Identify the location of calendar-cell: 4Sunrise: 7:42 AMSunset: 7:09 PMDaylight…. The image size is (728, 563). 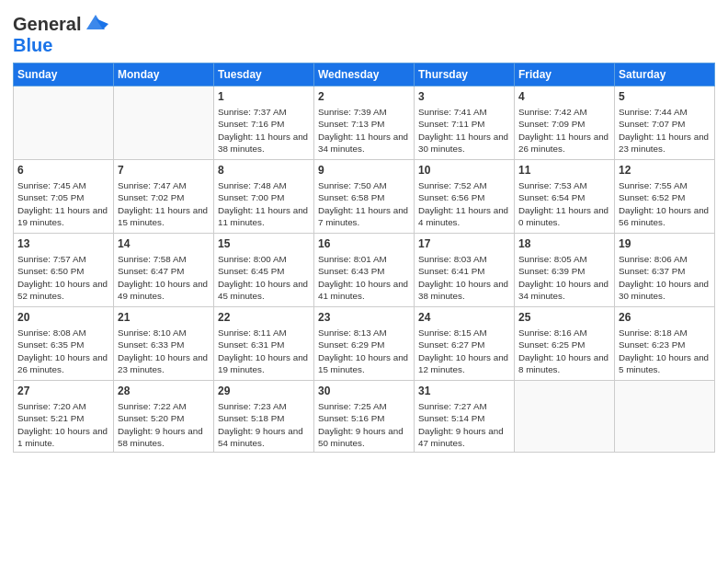
(564, 123).